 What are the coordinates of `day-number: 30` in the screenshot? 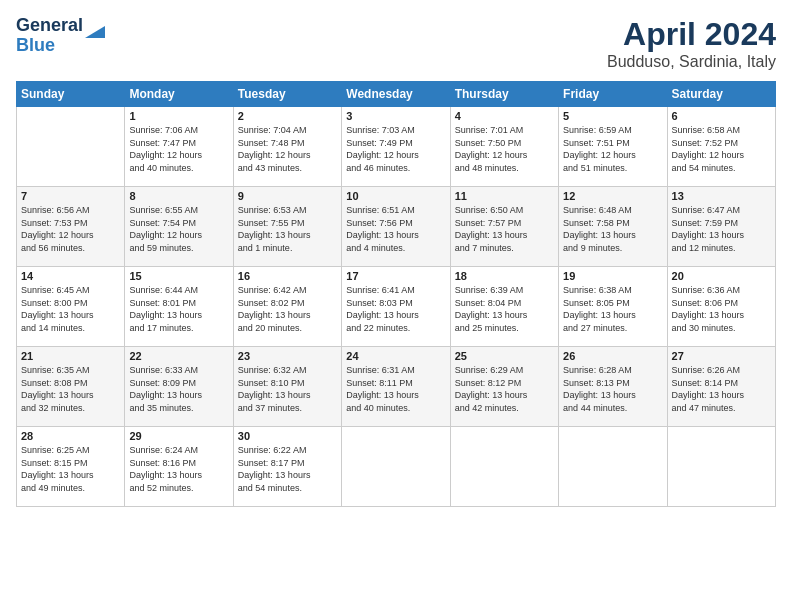 It's located at (288, 436).